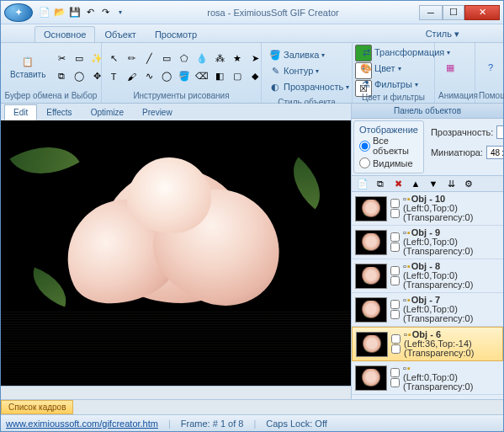  What do you see at coordinates (79, 59) in the screenshot?
I see `select-icon: ▭` at bounding box center [79, 59].